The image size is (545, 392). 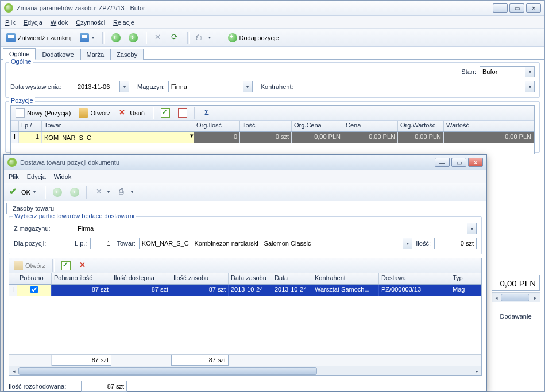 What do you see at coordinates (346, 279) in the screenshot?
I see `col-kontrahent: Kontrahent` at bounding box center [346, 279].